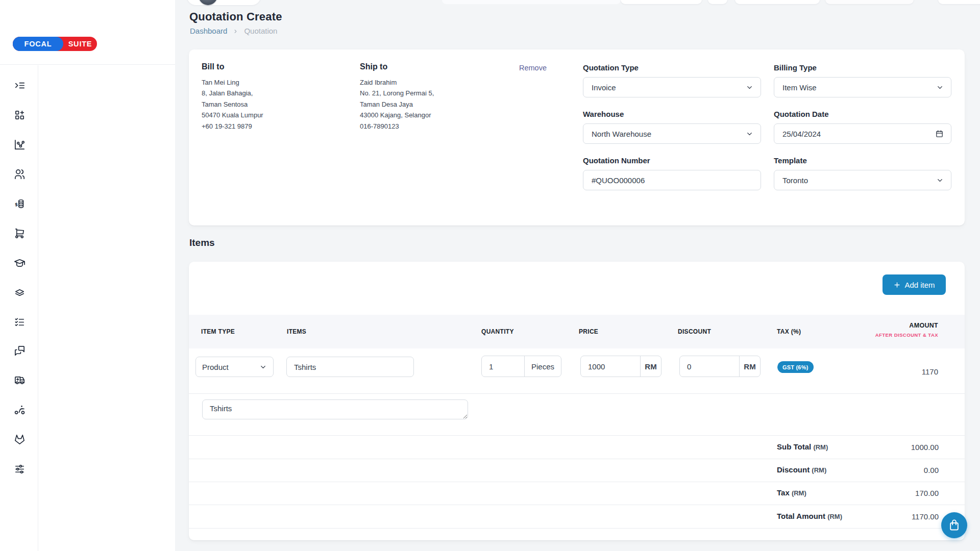 This screenshot has height=551, width=980. What do you see at coordinates (503, 366) in the screenshot?
I see `quantity-input` at bounding box center [503, 366].